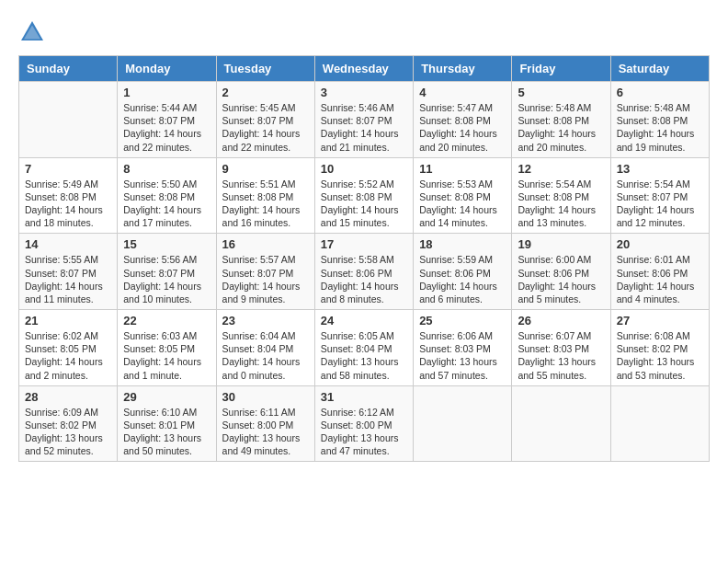  Describe the element at coordinates (68, 348) in the screenshot. I see `calendar-cell: 21Sunrise: 6:02 AM Sunset: 8:05 PM Dayli…` at that location.